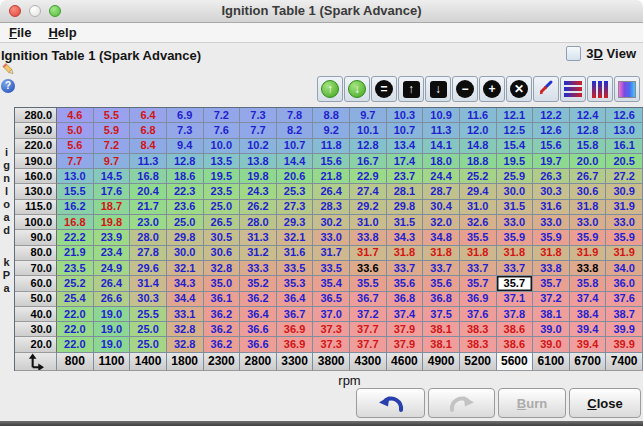  Describe the element at coordinates (492, 89) in the screenshot. I see `add-button: +` at that location.